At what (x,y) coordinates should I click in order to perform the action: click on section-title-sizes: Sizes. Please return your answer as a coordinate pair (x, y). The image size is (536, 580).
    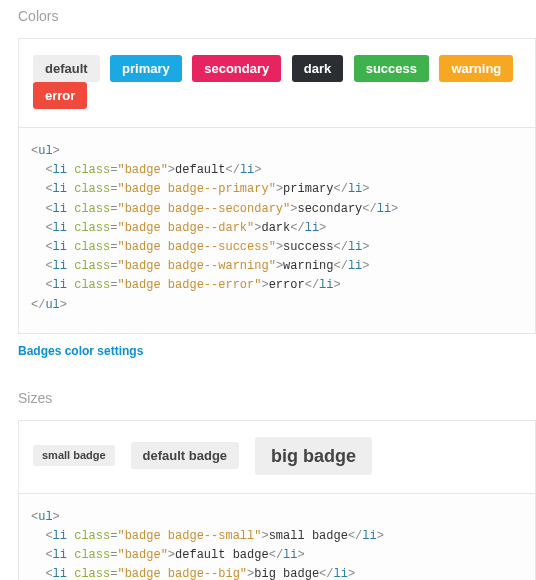
    Looking at the image, I should click on (268, 401).